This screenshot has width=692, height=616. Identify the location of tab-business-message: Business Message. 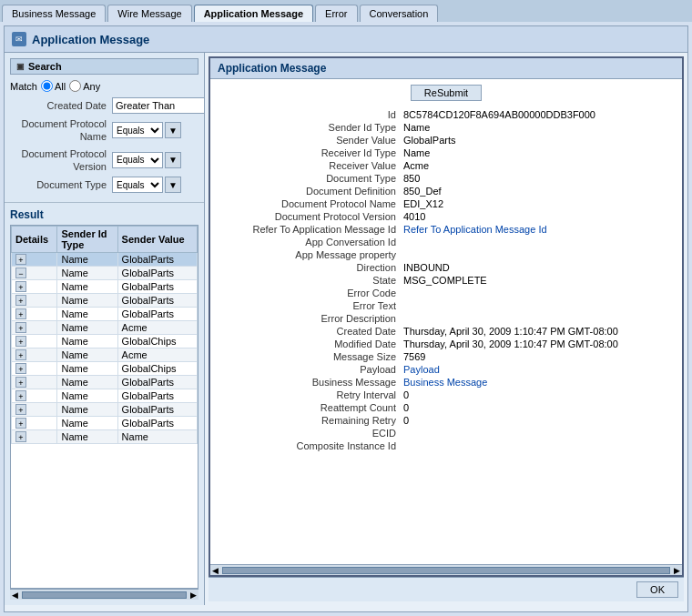
(54, 13).